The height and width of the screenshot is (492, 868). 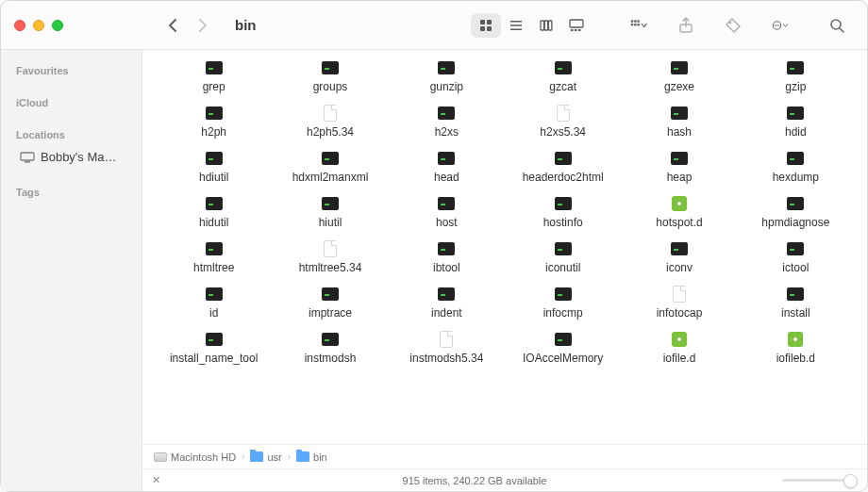 What do you see at coordinates (213, 122) in the screenshot?
I see `file-item: h2ph` at bounding box center [213, 122].